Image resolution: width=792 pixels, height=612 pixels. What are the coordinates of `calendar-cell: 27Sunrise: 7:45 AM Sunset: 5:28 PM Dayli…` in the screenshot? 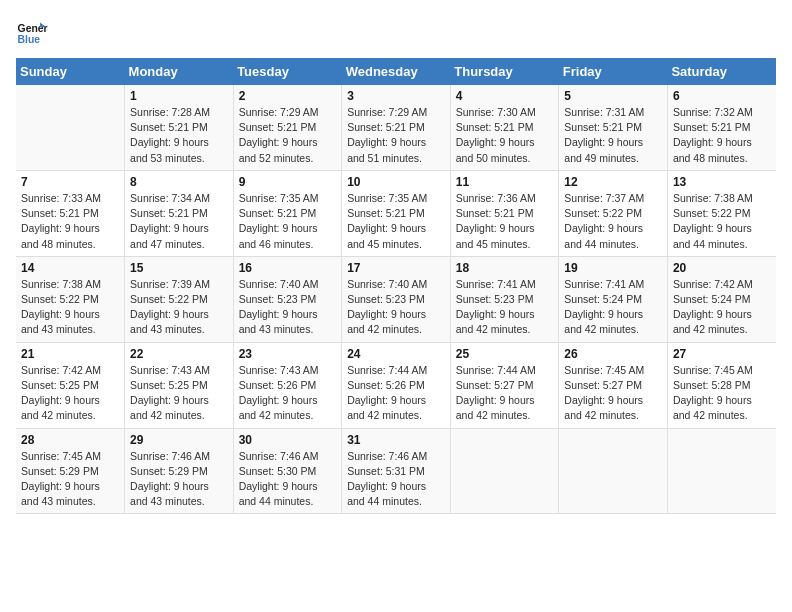 It's located at (722, 385).